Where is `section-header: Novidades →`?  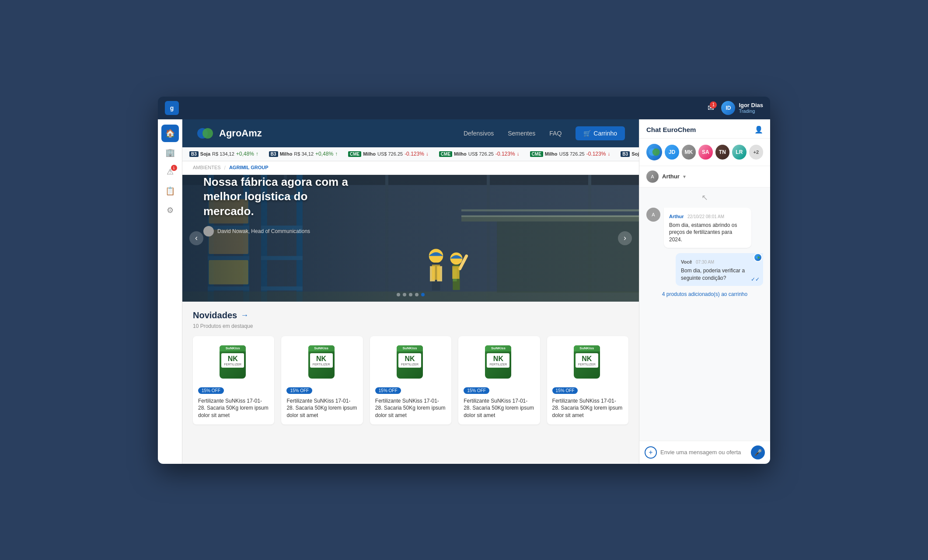 section-header: Novidades → is located at coordinates (411, 316).